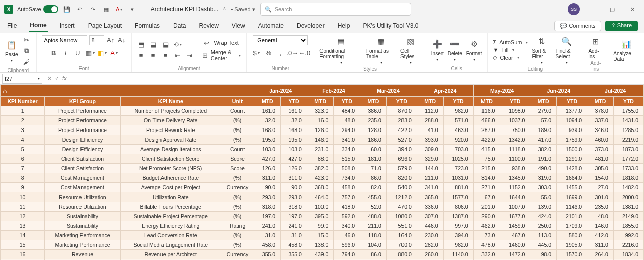  I want to click on autosum-button: Σ AutoSum, so click(510, 42).